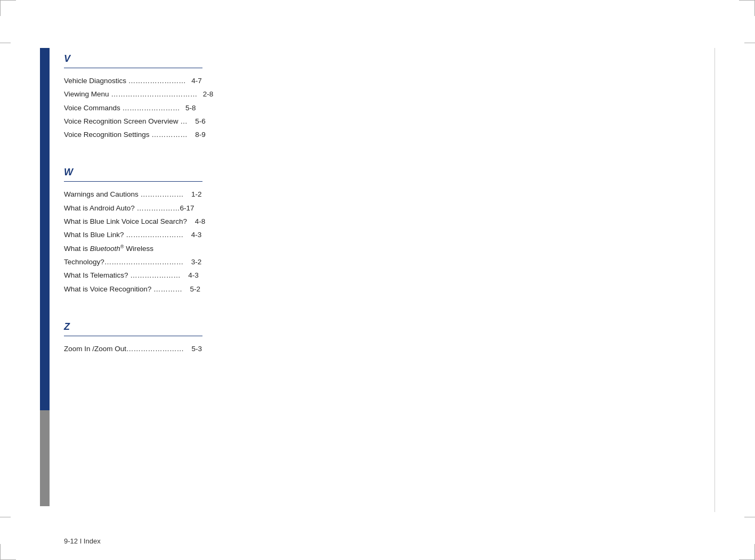 This screenshot has width=755, height=560. I want to click on footer: 9-12 I Index, so click(82, 541).